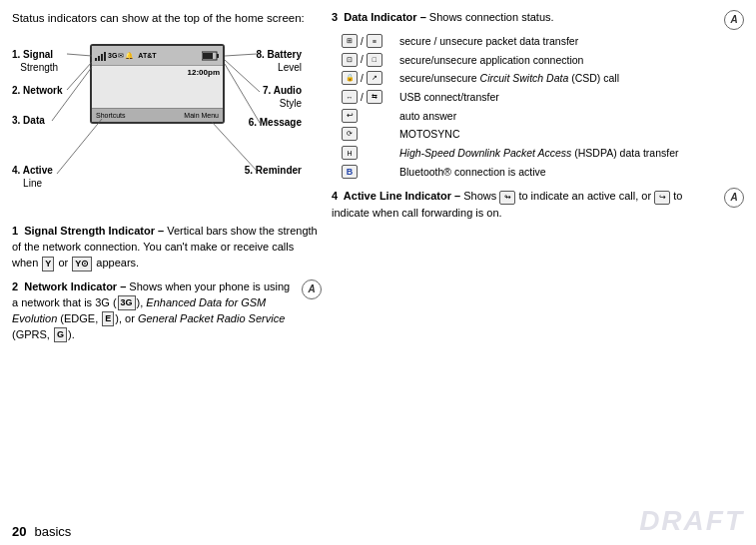  Describe the element at coordinates (367, 172) in the screenshot. I see `data-icon-cell-8: B` at that location.